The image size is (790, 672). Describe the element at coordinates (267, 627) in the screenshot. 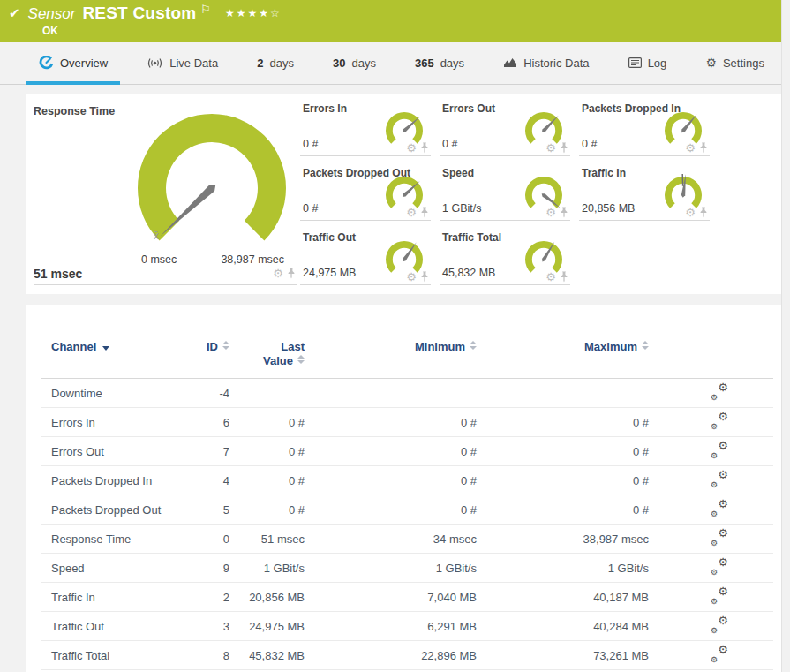

I see `cell-last-value: 24,975 MB` at that location.